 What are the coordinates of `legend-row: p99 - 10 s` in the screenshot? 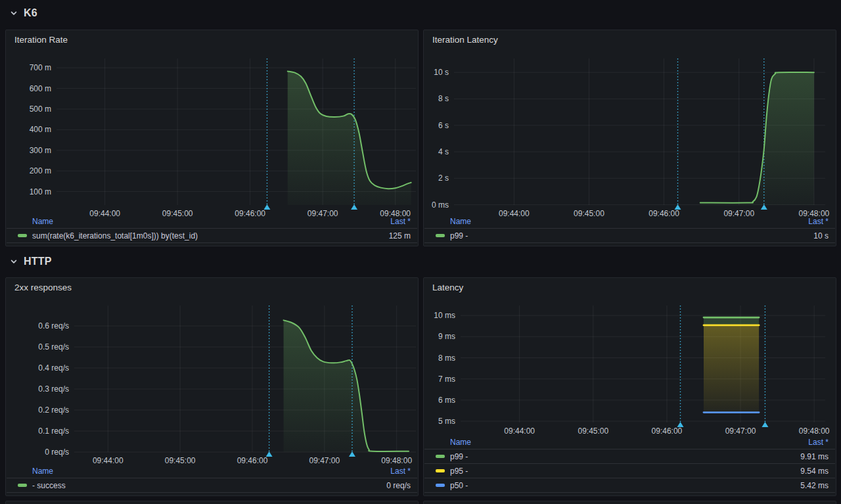 It's located at (629, 235).